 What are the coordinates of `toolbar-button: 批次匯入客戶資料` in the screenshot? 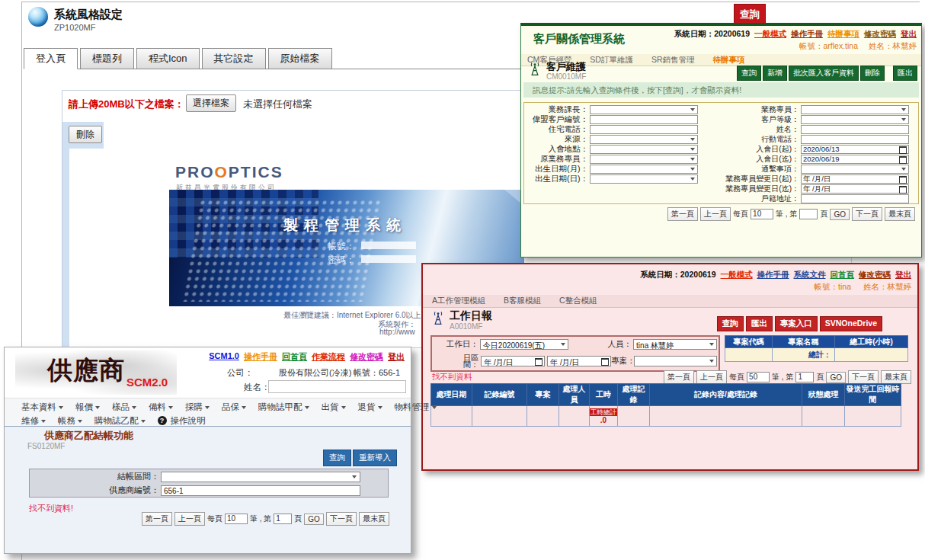 It's located at (824, 73).